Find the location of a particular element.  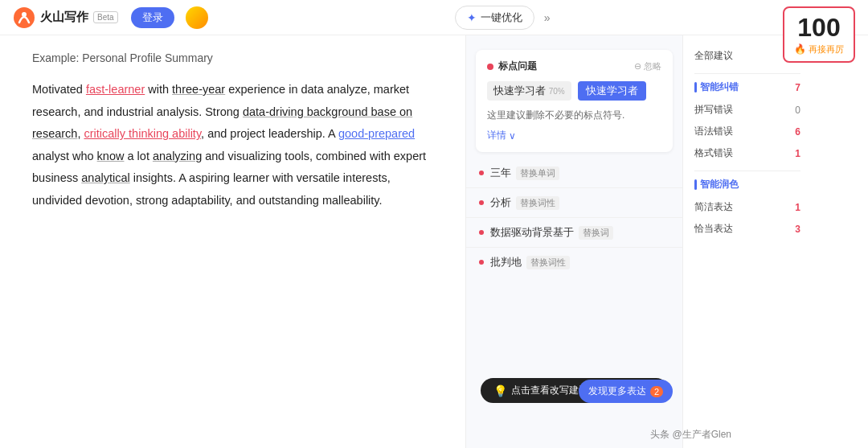

item-tag: 替换词 is located at coordinates (596, 233).